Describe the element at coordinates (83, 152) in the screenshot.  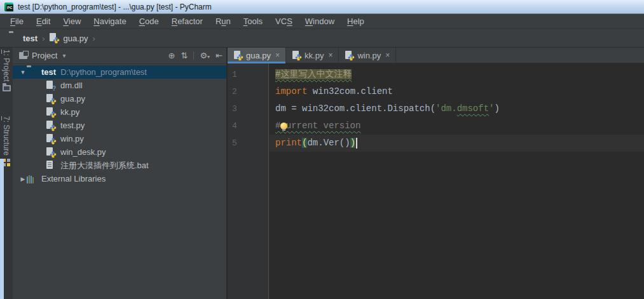
I see `tree-item-label: win_desk.py` at that location.